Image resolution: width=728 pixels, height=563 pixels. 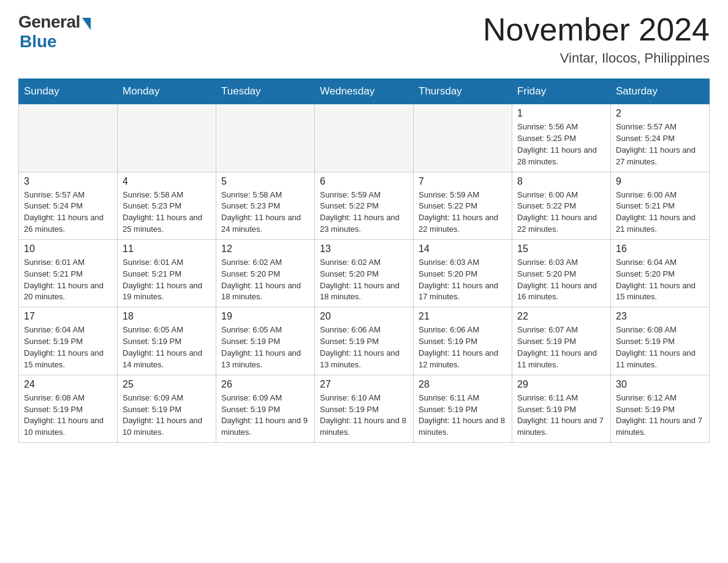 What do you see at coordinates (660, 182) in the screenshot?
I see `day-number: 9` at bounding box center [660, 182].